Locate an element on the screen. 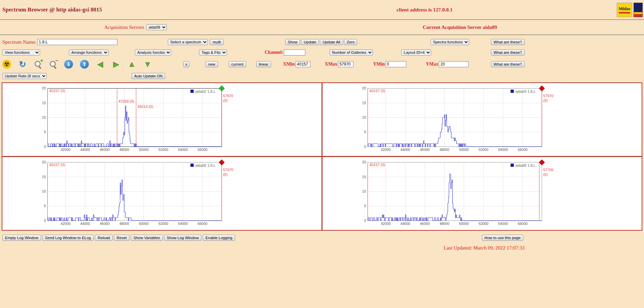  scroll-down-icon: ⇓ is located at coordinates (69, 64).